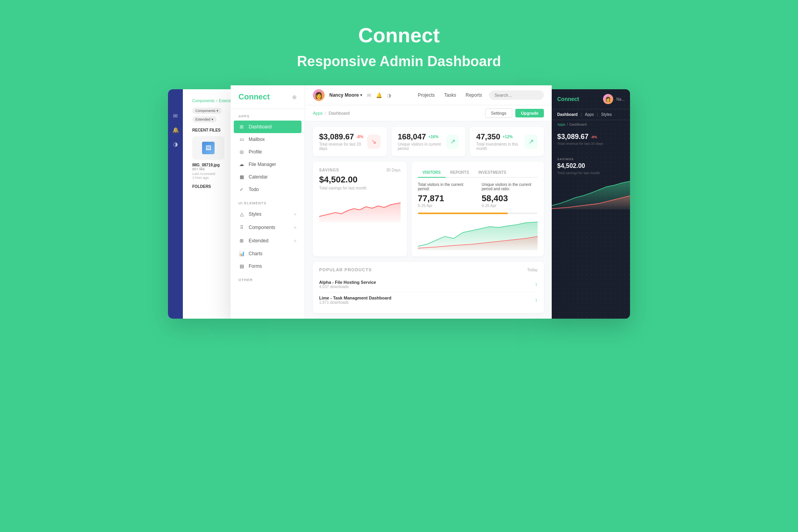 This screenshot has height=532, width=798. Describe the element at coordinates (207, 111) in the screenshot. I see `components-pill: Components ▾` at that location.